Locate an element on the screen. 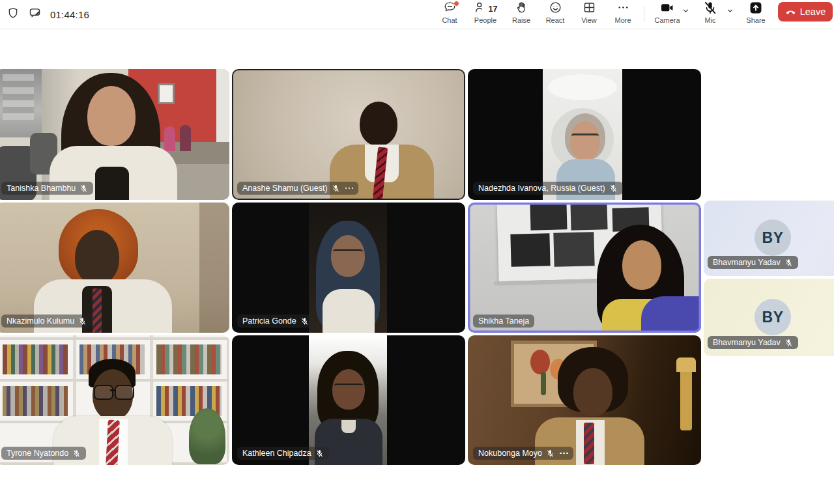 Image resolution: width=834 pixels, height=504 pixels. view-label: View is located at coordinates (589, 20).